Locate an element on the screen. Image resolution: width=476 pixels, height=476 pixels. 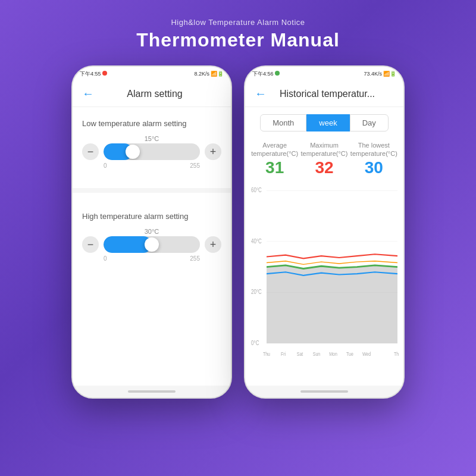
left-nav-title: Alarm setting is located at coordinates (155, 94).